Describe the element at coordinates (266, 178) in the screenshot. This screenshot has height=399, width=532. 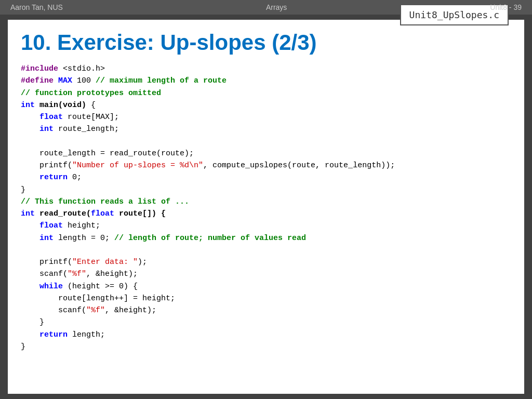
I see `code-line-9: return 0;` at that location.